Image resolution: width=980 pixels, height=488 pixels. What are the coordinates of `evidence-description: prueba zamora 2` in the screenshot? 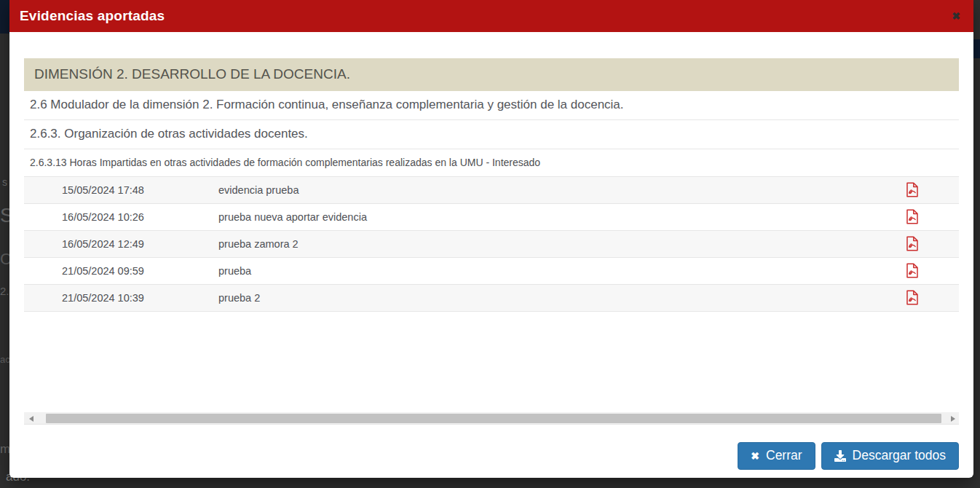 It's located at (562, 244).